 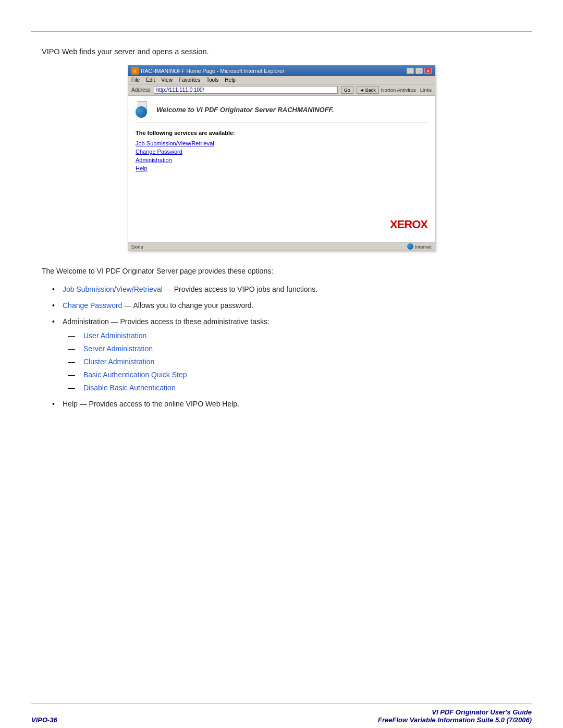 I want to click on welcome-icon, so click(x=144, y=109).